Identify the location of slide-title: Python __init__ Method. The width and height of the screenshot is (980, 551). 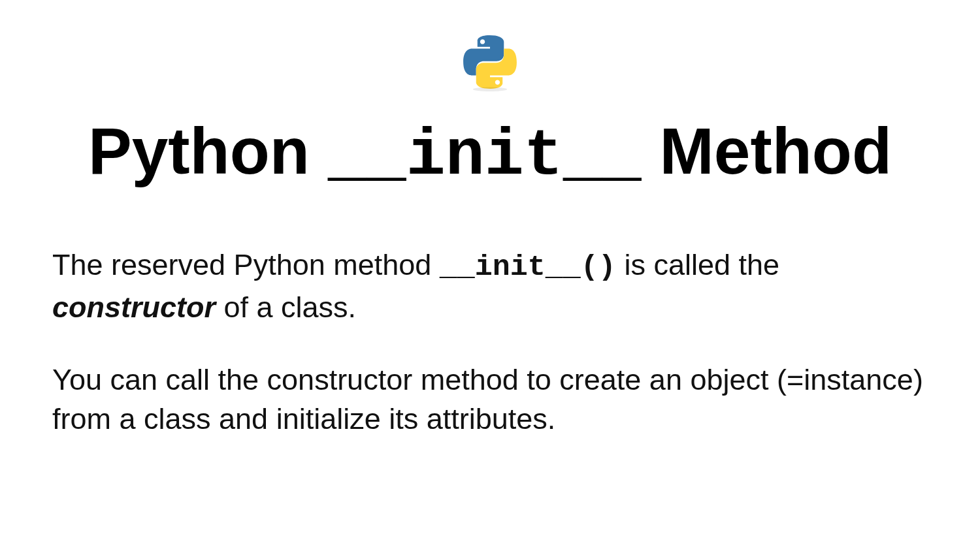
(490, 153).